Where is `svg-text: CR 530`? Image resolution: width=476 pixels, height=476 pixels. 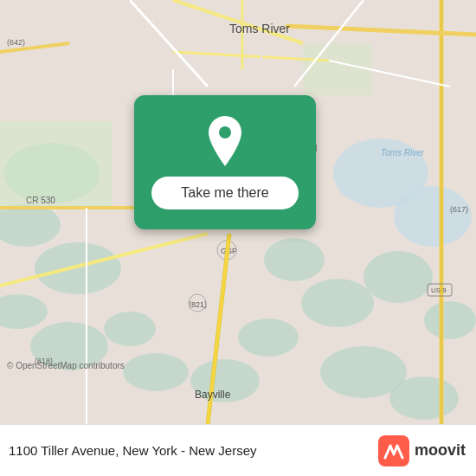 svg-text: CR 530 is located at coordinates (41, 201).